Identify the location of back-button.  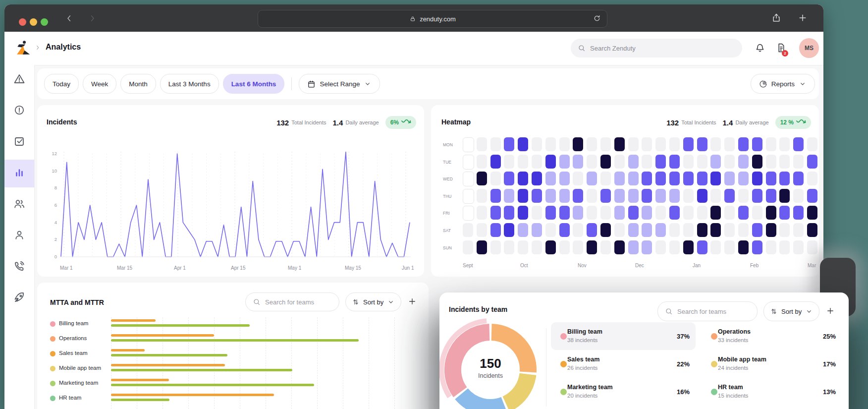
(69, 18).